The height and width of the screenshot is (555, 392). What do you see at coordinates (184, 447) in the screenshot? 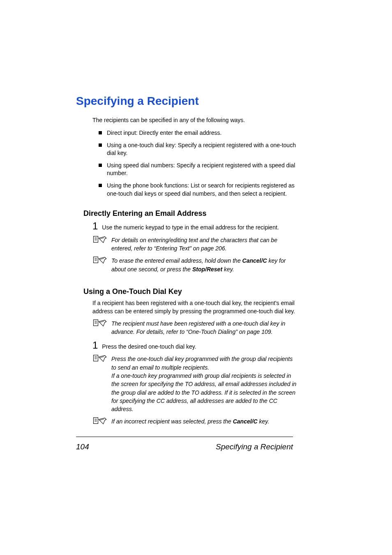
I see `footer: 104 Specifying a Recipient` at bounding box center [184, 447].